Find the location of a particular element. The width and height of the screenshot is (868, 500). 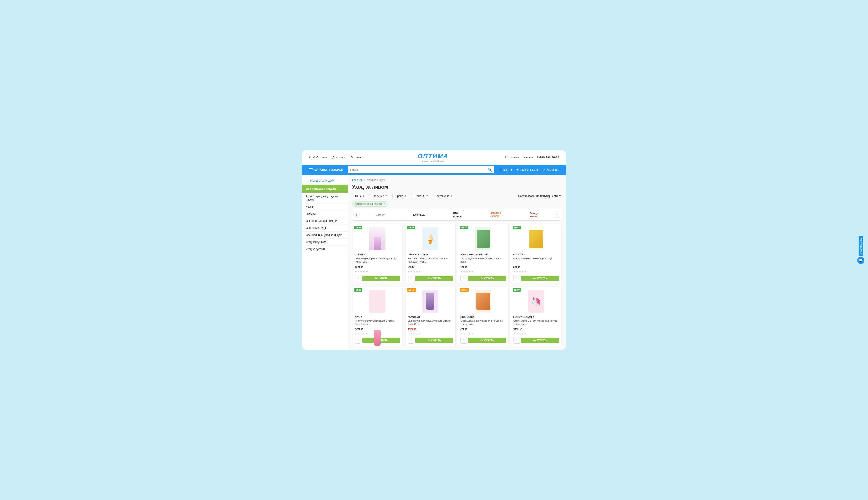

product-actions-3: ♡ 🛍 КУПИТЬ is located at coordinates (483, 278).